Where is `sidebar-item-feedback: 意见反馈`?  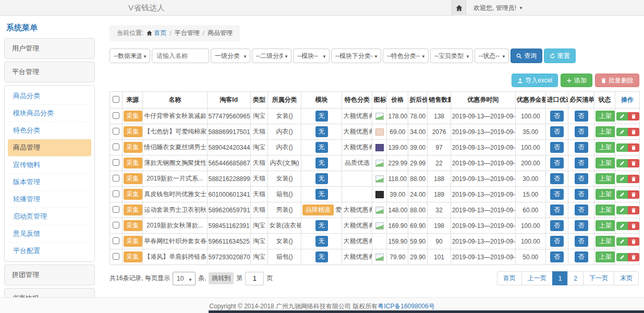 sidebar-item-feedback: 意见反馈 is located at coordinates (50, 234).